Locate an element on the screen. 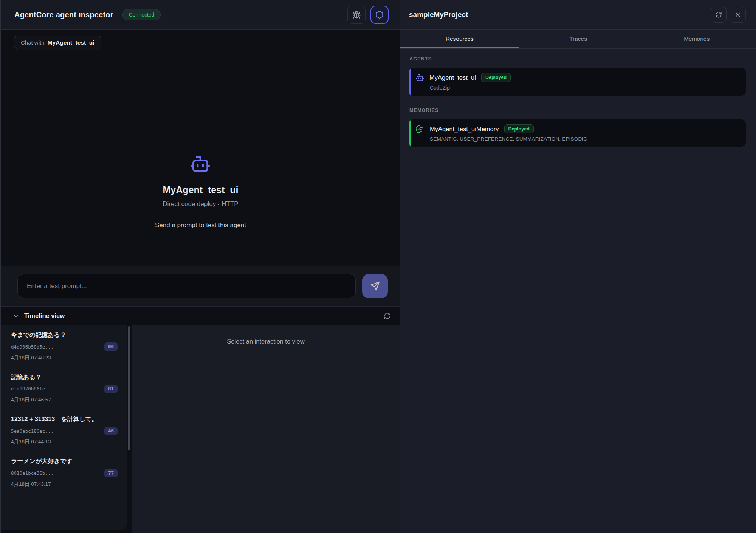 The image size is (756, 533). close-icon is located at coordinates (738, 15).